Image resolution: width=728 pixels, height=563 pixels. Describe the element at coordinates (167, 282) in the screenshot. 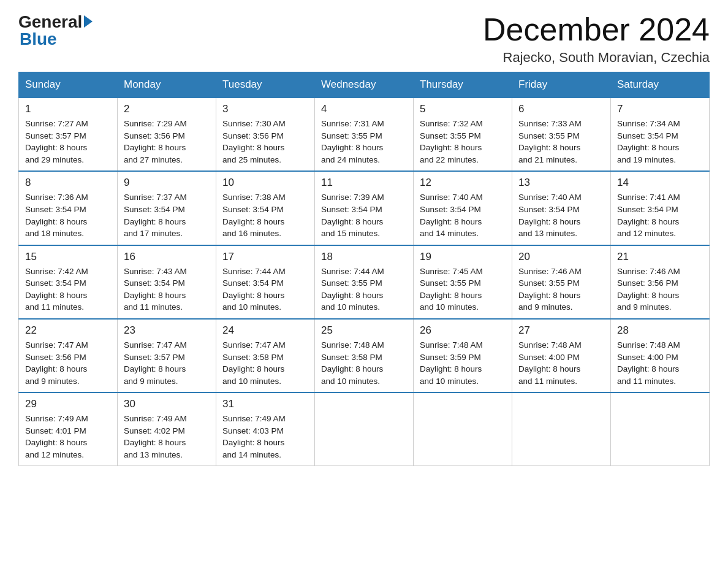

I see `calendar-cell: 16 Sunrise: 7:43 AM Sunset: 3:54 PM Dayl…` at that location.